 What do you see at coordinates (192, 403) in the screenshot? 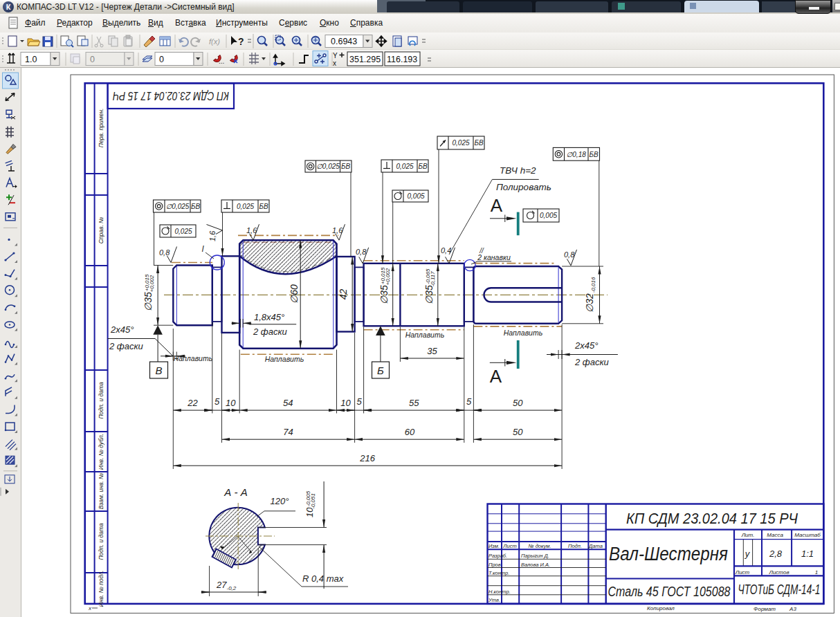
I see `svg-text: 22` at bounding box center [192, 403].